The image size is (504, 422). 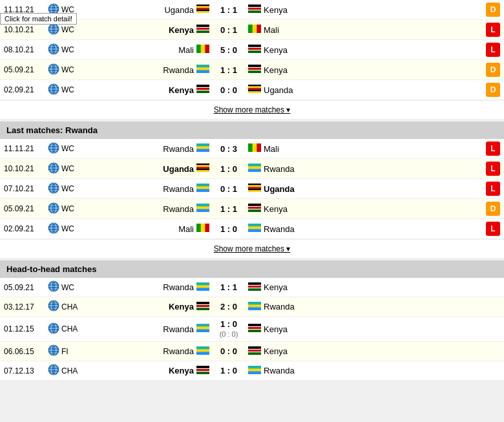 What do you see at coordinates (252, 288) in the screenshot?
I see `match-row: 05.09.21 WC Rwanda 1 : 1 Kenya` at bounding box center [252, 288].